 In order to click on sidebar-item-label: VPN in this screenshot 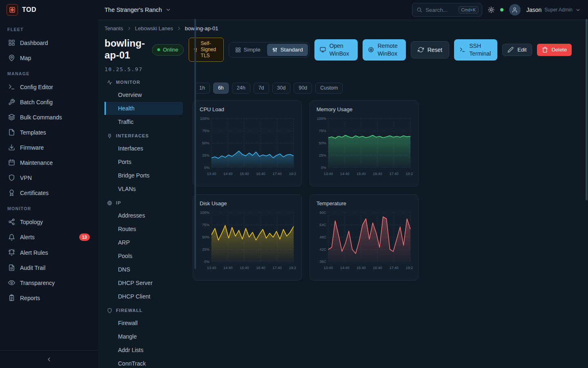, I will do `click(26, 178)`.